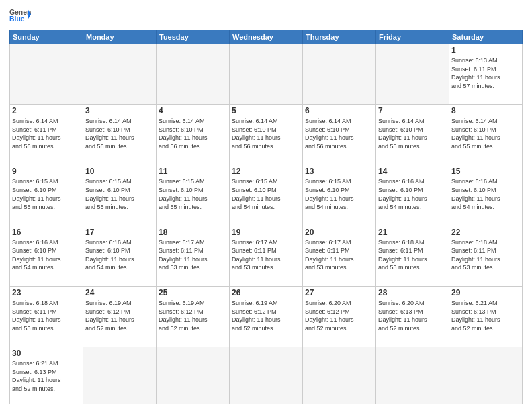 This screenshot has width=532, height=411. What do you see at coordinates (412, 111) in the screenshot?
I see `day-number: 7` at bounding box center [412, 111].